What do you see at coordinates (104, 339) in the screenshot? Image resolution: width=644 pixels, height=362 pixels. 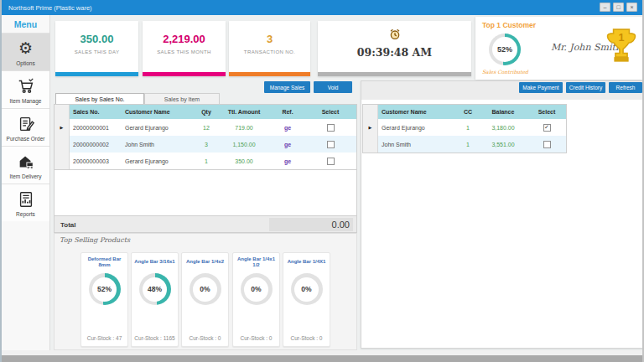 I see `product-stock: Cur-Stock : 47` at bounding box center [104, 339].